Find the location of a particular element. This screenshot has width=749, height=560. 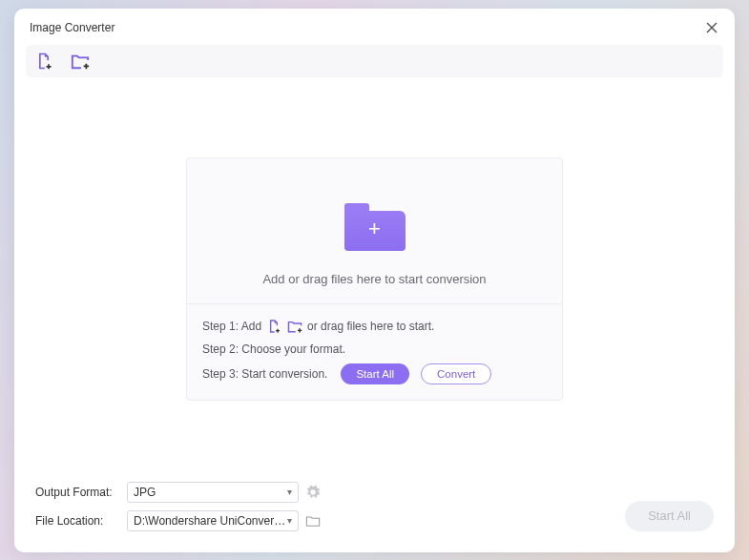

dropzone-text: Add or drag files here to start conversi… is located at coordinates (374, 279).